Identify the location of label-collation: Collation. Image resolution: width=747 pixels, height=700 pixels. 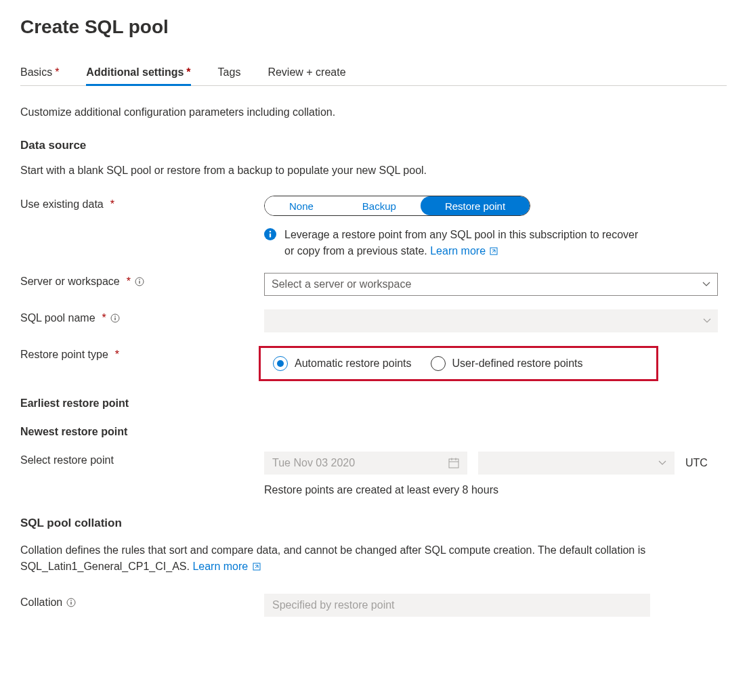
(142, 601).